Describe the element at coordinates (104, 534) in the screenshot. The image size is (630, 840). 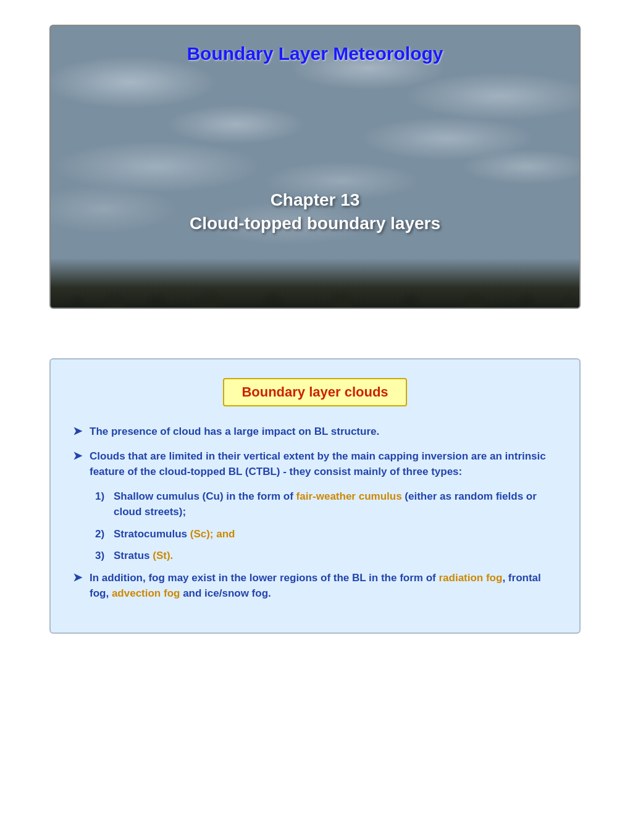
I see `sub-num-2: 2)` at that location.